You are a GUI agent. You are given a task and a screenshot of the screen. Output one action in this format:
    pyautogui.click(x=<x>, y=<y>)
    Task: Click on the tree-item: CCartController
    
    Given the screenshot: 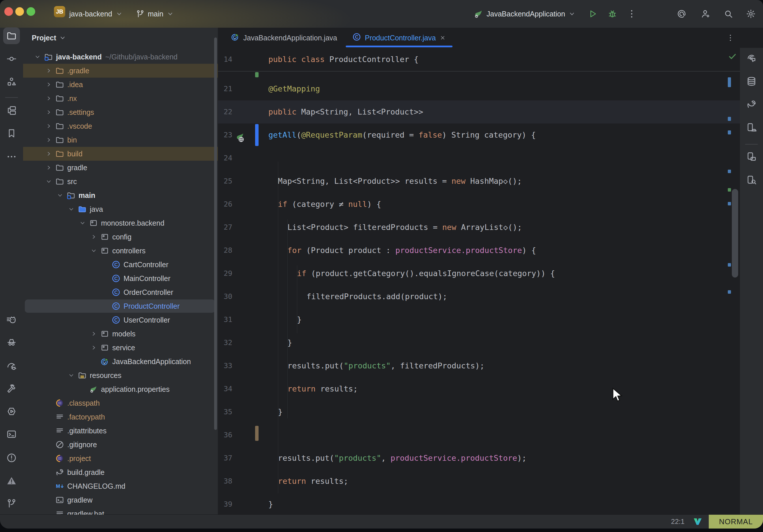 What is the action you would take?
    pyautogui.click(x=120, y=265)
    